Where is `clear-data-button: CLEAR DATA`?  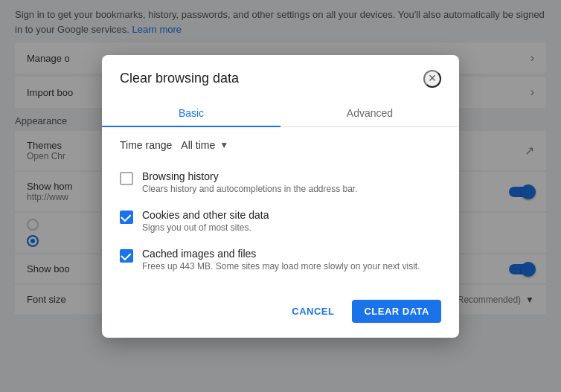 clear-data-button: CLEAR DATA is located at coordinates (397, 311).